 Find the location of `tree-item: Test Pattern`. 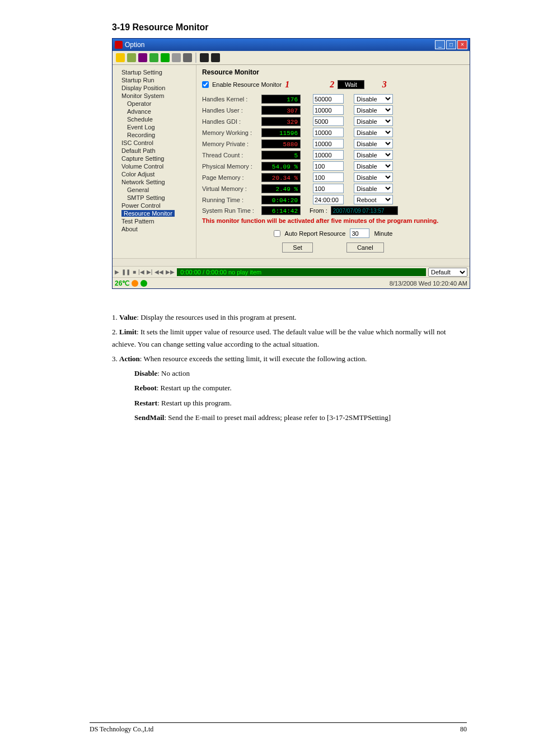

tree-item: Test Pattern is located at coordinates (156, 221).